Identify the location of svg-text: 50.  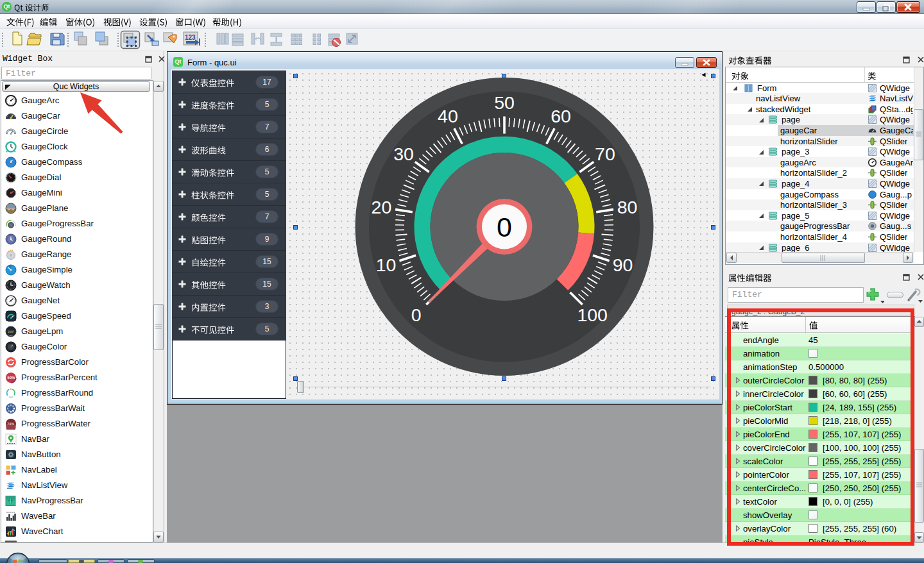
(504, 103).